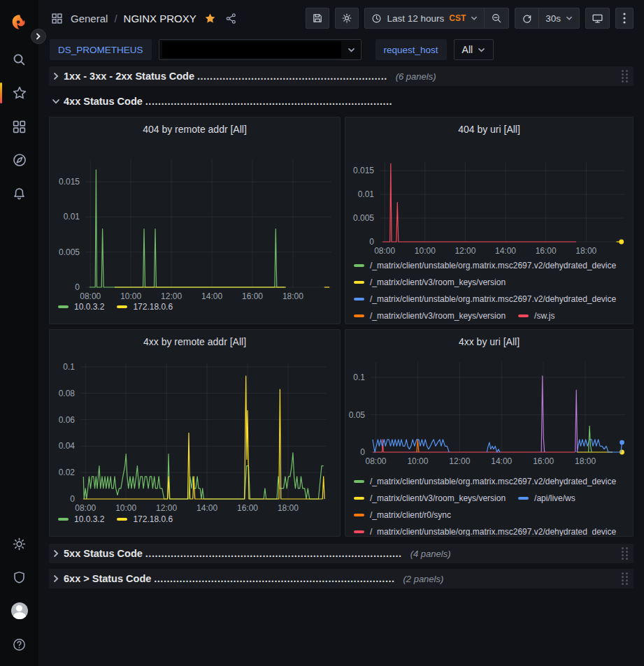 Image resolution: width=644 pixels, height=666 pixels. I want to click on sidebar-item-search, so click(20, 59).